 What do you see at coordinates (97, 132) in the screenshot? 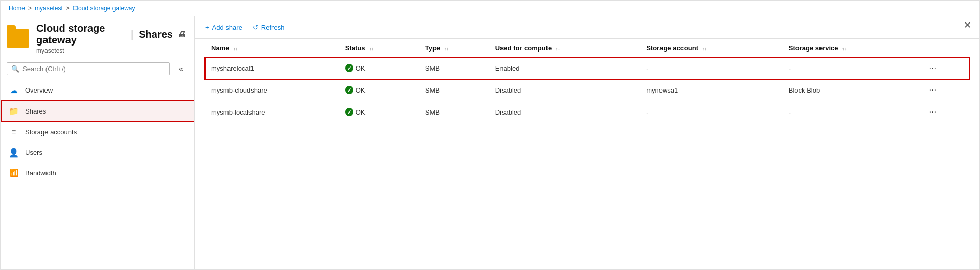
I see `sidebar-item-storage-accounts: ≡ Storage accounts` at bounding box center [97, 132].